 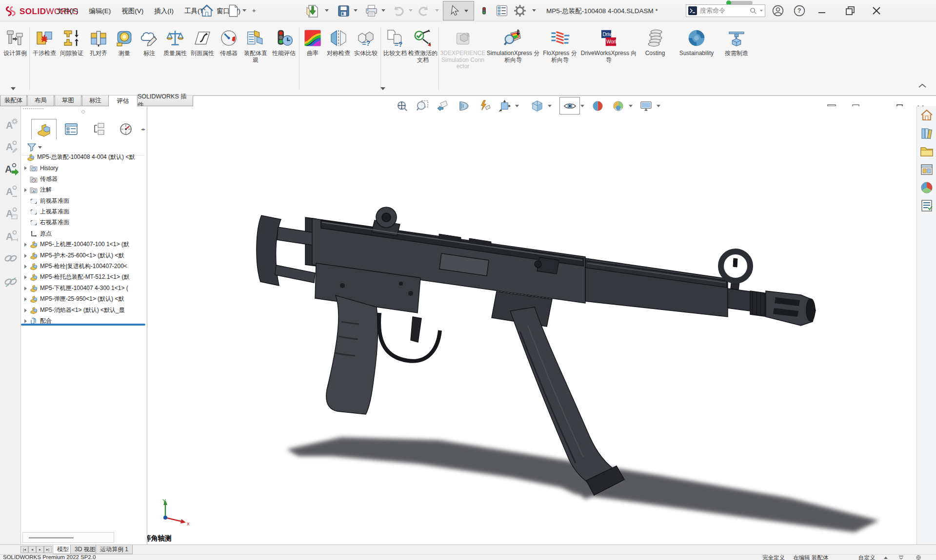 What do you see at coordinates (570, 106) in the screenshot?
I see `hide-show-items-button` at bounding box center [570, 106].